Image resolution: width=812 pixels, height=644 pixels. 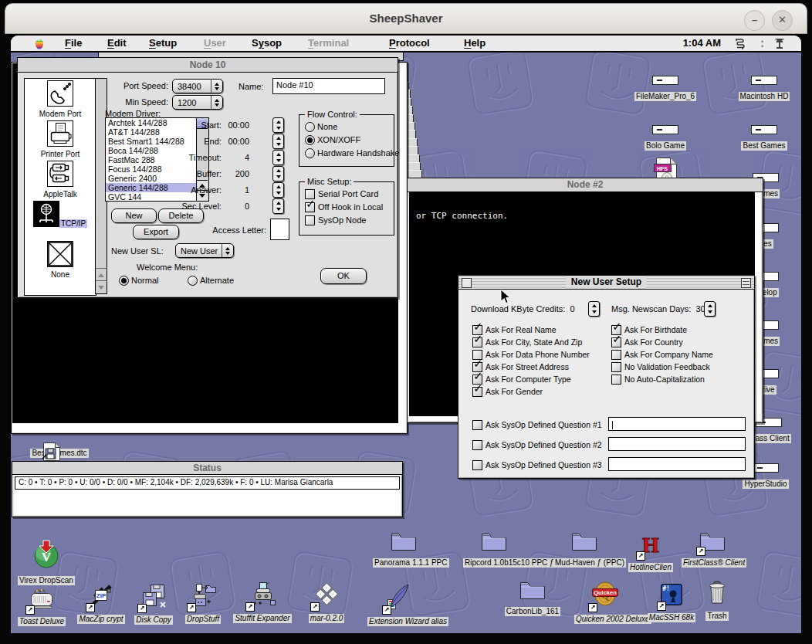 I want to click on desktop-icon-extension-wizard-alias: ↗Extension Wizard alias, so click(x=398, y=605).